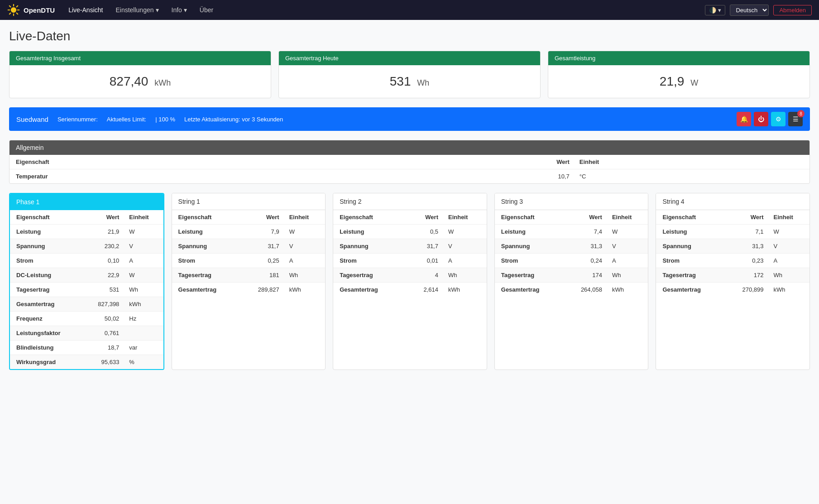 The height and width of the screenshot is (504, 819). What do you see at coordinates (733, 261) in the screenshot?
I see `table-row: Strom0,23A` at bounding box center [733, 261].